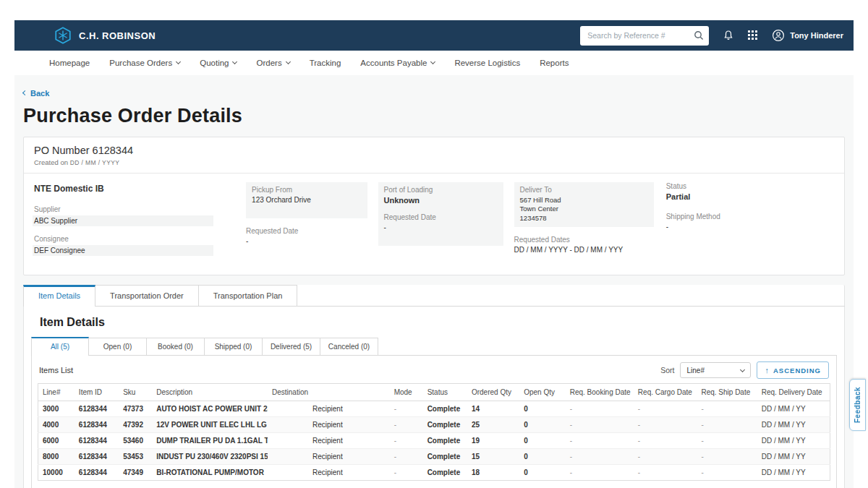  Describe the element at coordinates (269, 63) in the screenshot. I see `nav-item-label: Orders` at that location.